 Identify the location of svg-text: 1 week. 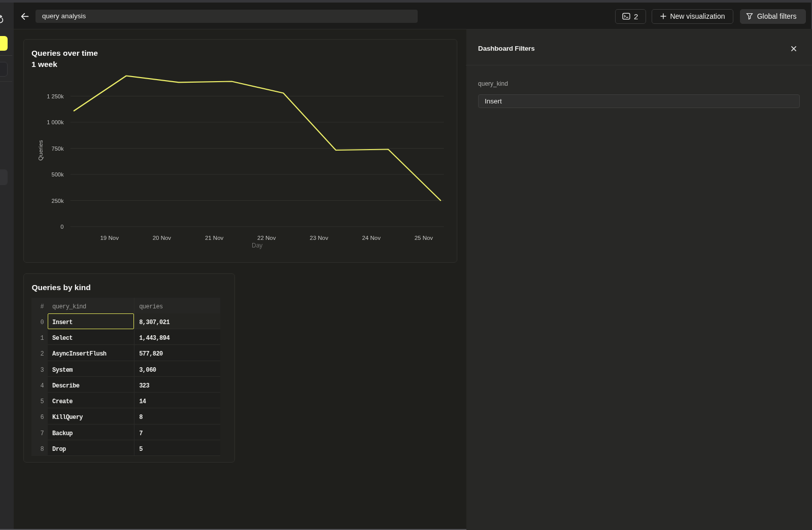
(45, 64).